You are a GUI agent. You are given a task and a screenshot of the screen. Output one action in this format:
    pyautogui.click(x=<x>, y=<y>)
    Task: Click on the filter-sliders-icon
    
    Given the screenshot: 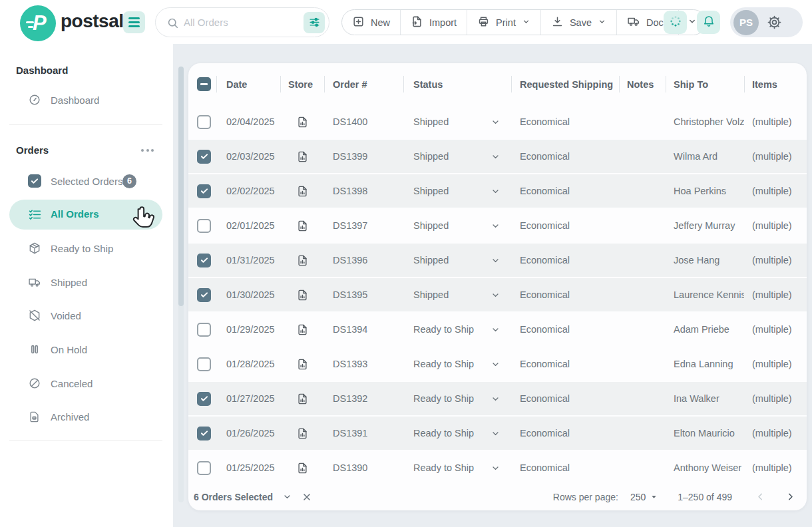 What is the action you would take?
    pyautogui.click(x=314, y=23)
    